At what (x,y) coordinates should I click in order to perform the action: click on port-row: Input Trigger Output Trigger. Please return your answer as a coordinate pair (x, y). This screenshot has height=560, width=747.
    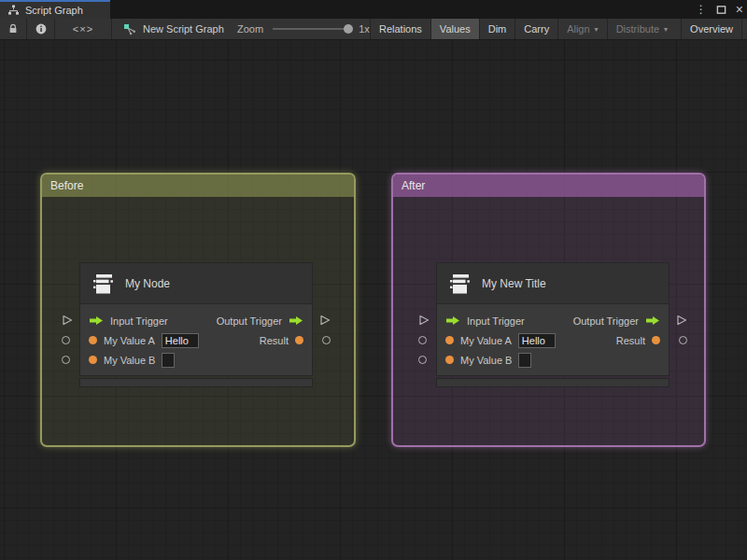
    Looking at the image, I should click on (553, 321).